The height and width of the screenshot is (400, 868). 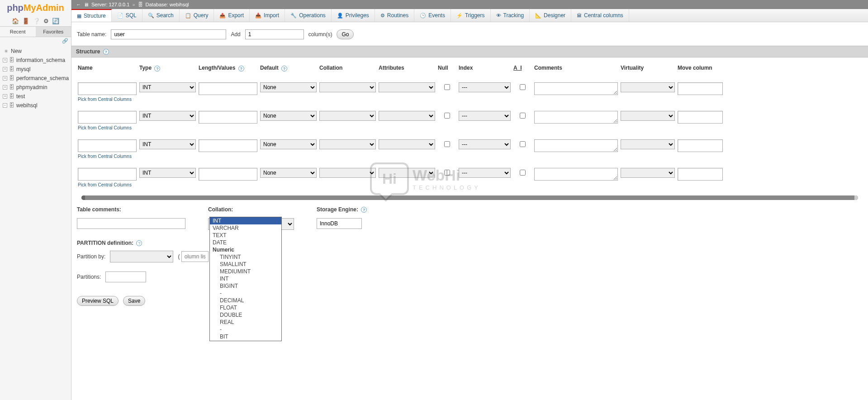 I want to click on dropdown-option: BIGINT, so click(x=246, y=286).